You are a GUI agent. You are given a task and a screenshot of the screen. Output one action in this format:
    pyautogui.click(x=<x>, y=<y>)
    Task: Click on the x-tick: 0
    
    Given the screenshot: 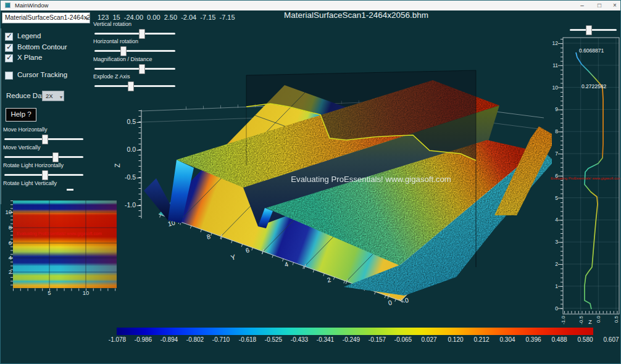 What is the action you would take?
    pyautogui.click(x=406, y=300)
    